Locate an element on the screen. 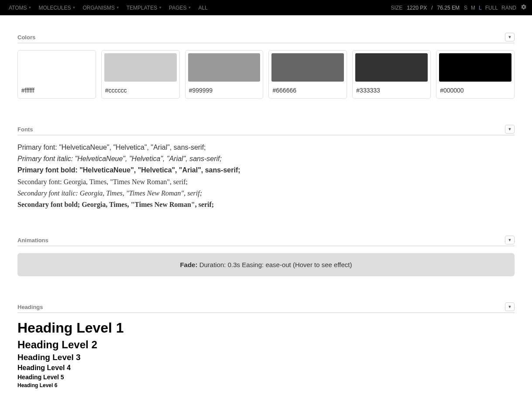 The width and height of the screenshot is (532, 412). section-header: Colors ▼ is located at coordinates (266, 38).